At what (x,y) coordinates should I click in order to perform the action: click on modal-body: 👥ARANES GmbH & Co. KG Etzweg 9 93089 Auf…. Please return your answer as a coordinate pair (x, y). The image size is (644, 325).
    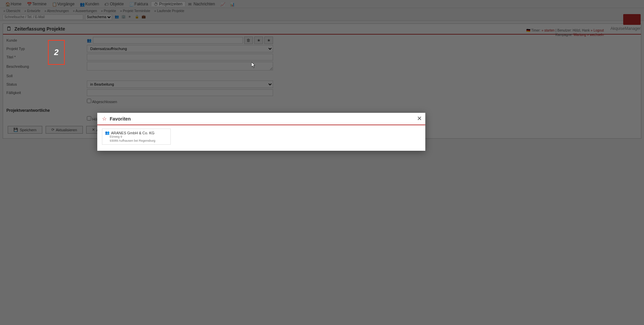
    Looking at the image, I should click on (261, 138).